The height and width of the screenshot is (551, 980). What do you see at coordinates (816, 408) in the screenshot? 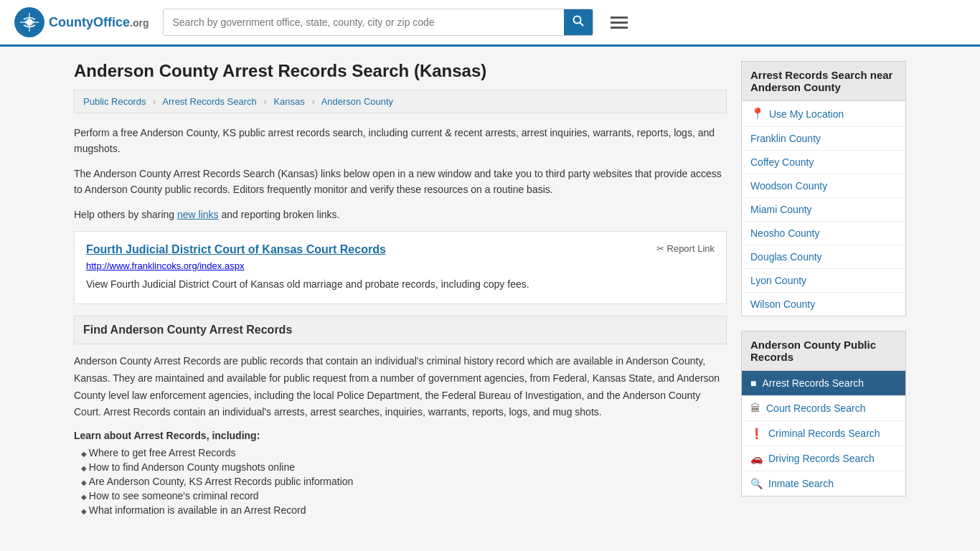
I see `court-link: Court Records Search` at bounding box center [816, 408].